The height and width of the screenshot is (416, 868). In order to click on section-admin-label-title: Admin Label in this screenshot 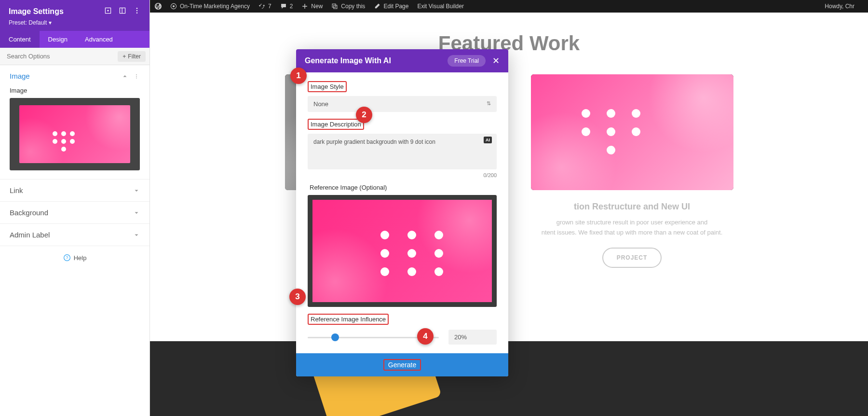, I will do `click(30, 235)`.